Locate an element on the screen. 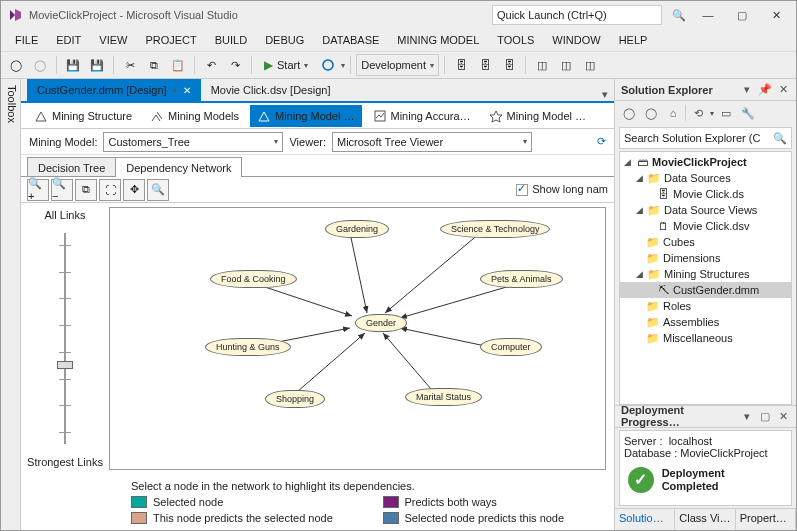 The height and width of the screenshot is (531, 797). doc-tab-movieclick: Movie Click.dsv [Design] is located at coordinates (271, 90).